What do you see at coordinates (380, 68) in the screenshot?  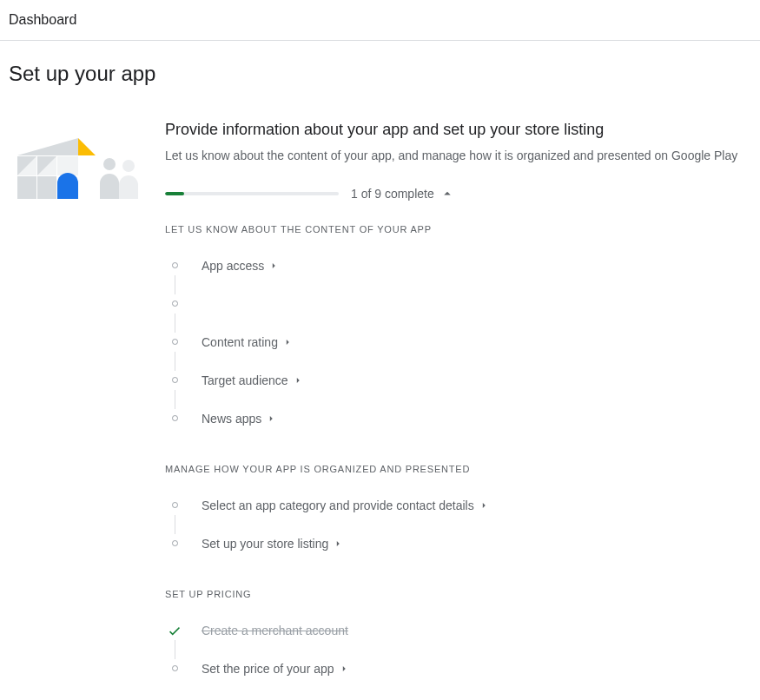 I see `section-title: Set up your app` at bounding box center [380, 68].